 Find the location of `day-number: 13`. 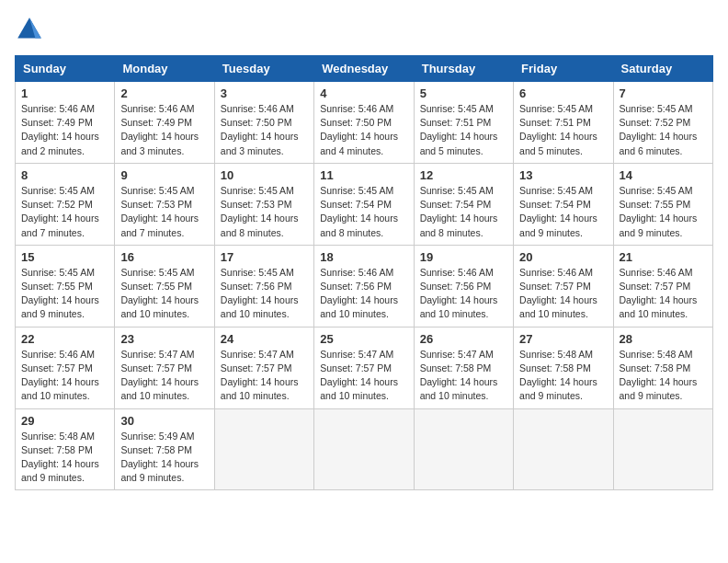

day-number: 13 is located at coordinates (563, 175).